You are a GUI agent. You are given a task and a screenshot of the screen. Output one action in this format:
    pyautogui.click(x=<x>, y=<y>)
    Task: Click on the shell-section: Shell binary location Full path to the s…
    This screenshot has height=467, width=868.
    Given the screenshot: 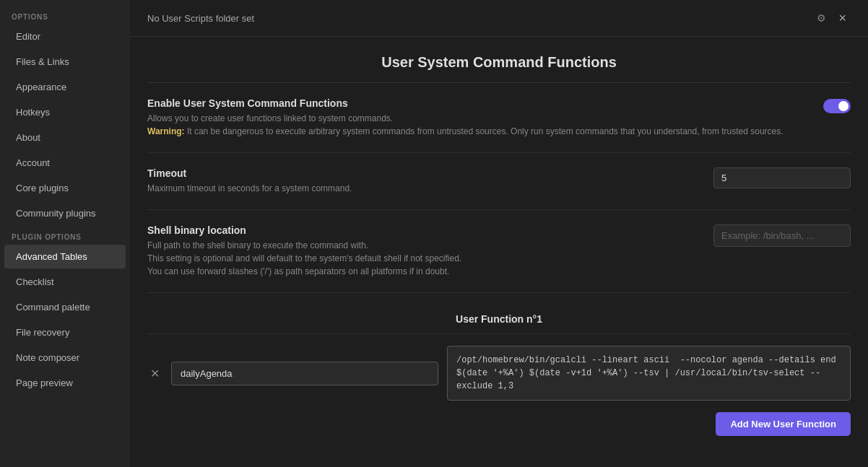 What is the action you would take?
    pyautogui.click(x=499, y=251)
    